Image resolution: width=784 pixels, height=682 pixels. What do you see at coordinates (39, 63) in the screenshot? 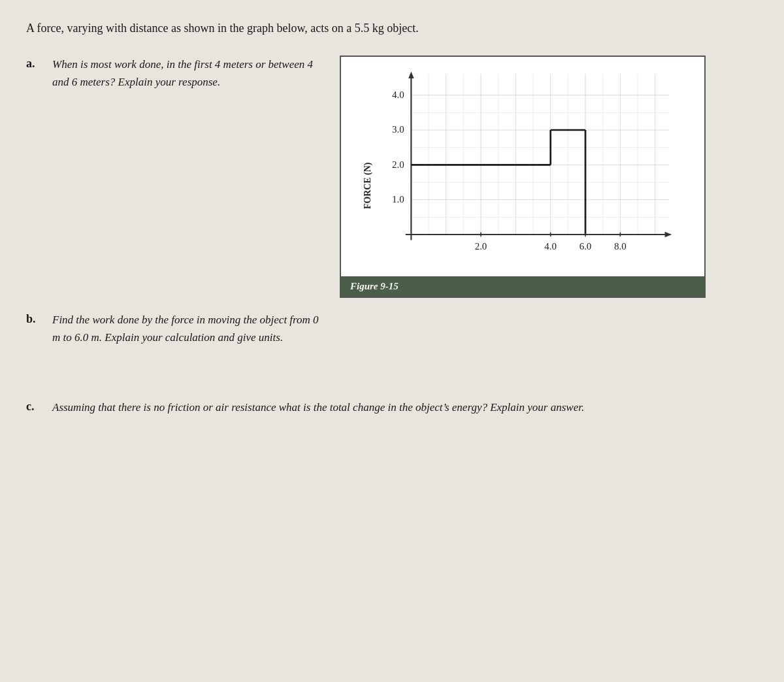
I see `label-a: a.` at bounding box center [39, 63].